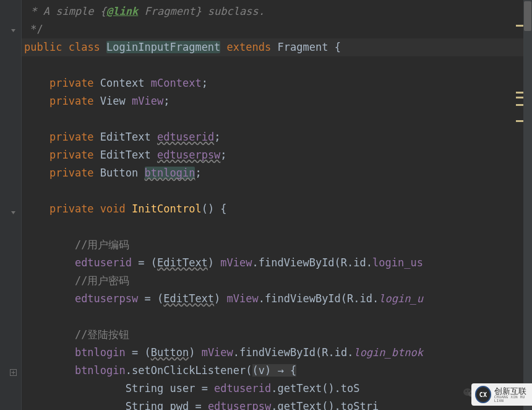 The height and width of the screenshot is (410, 532). Describe the element at coordinates (513, 391) in the screenshot. I see `logo-cn-text: 创新互联` at that location.